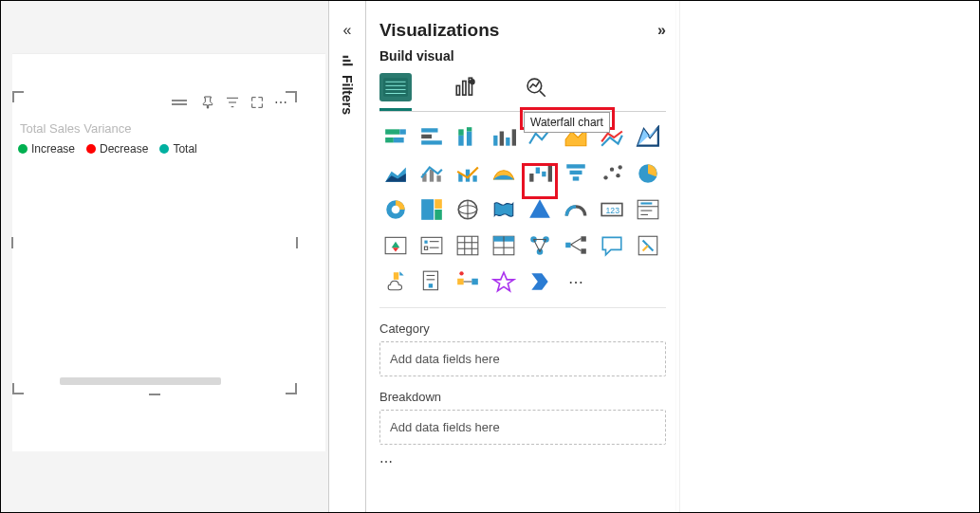 Image resolution: width=980 pixels, height=513 pixels. I want to click on viz-type-donut, so click(396, 210).